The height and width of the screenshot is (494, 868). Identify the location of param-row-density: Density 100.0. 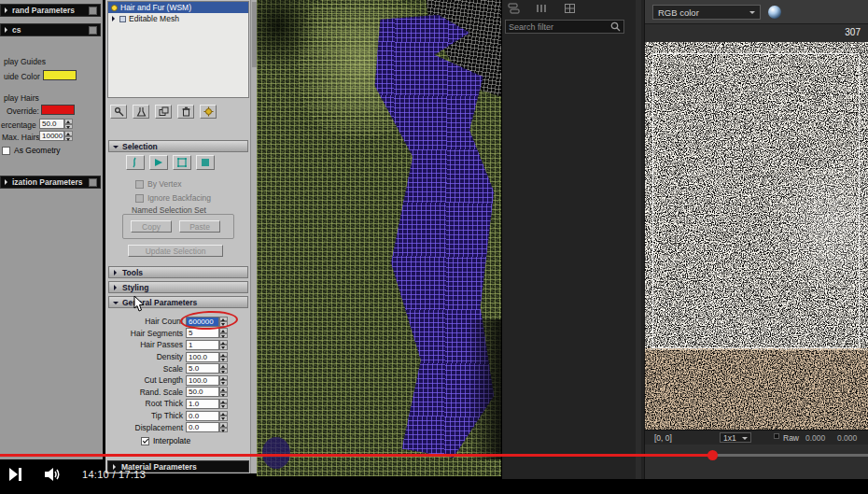
(177, 357).